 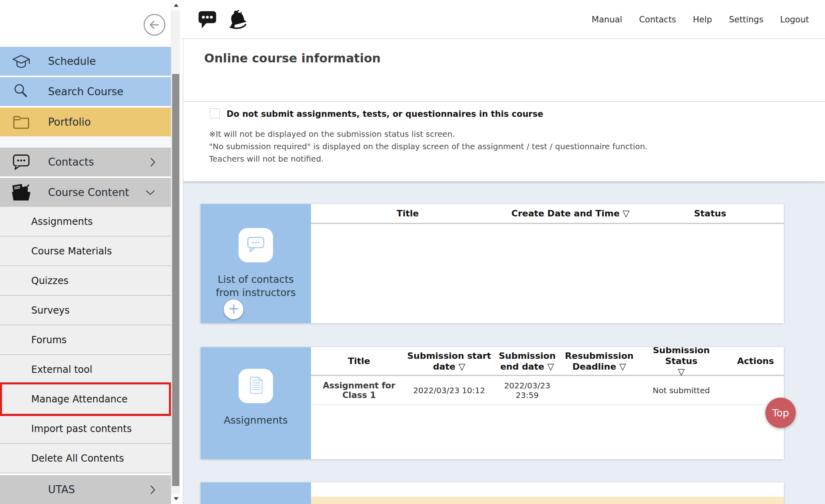 What do you see at coordinates (256, 264) in the screenshot?
I see `contacts-panel: List of contacts from instructors` at bounding box center [256, 264].